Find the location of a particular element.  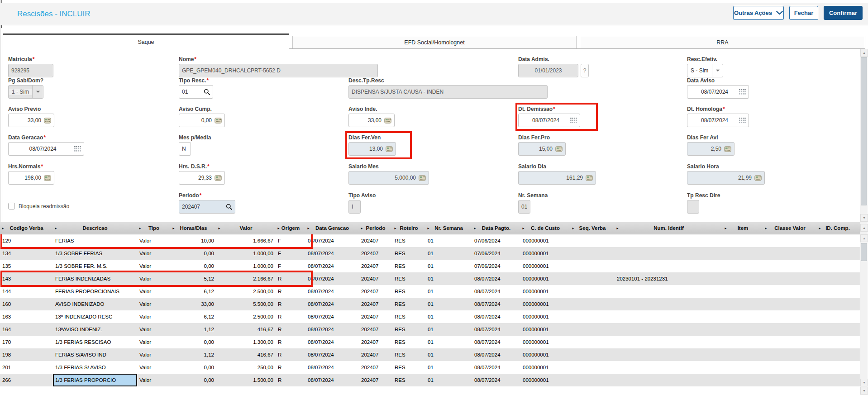

grid-cell: 10,00 is located at coordinates (194, 241).